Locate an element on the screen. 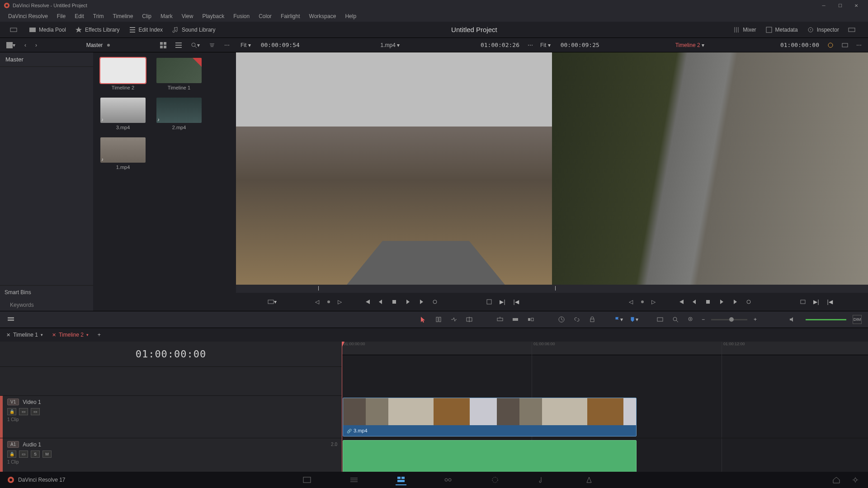 The width and height of the screenshot is (868, 488). in-point-icon is located at coordinates (489, 302).